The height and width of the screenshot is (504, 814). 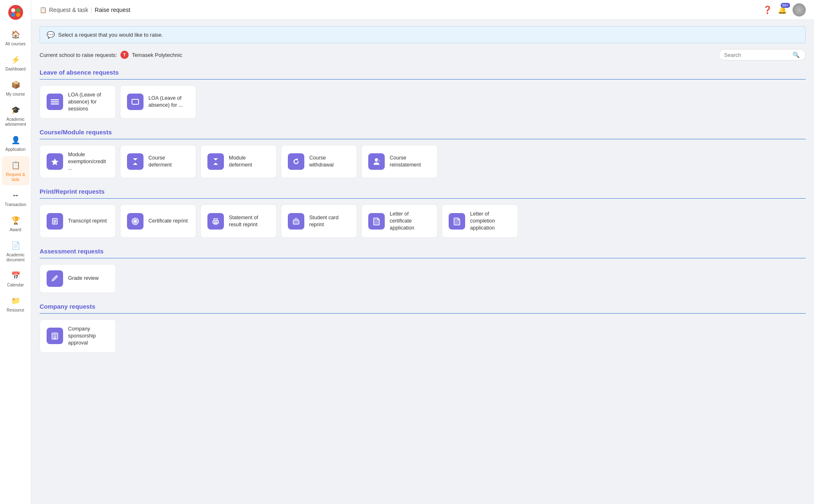 I want to click on sidebar-item-academic-document: 📄 Academic document, so click(x=16, y=251).